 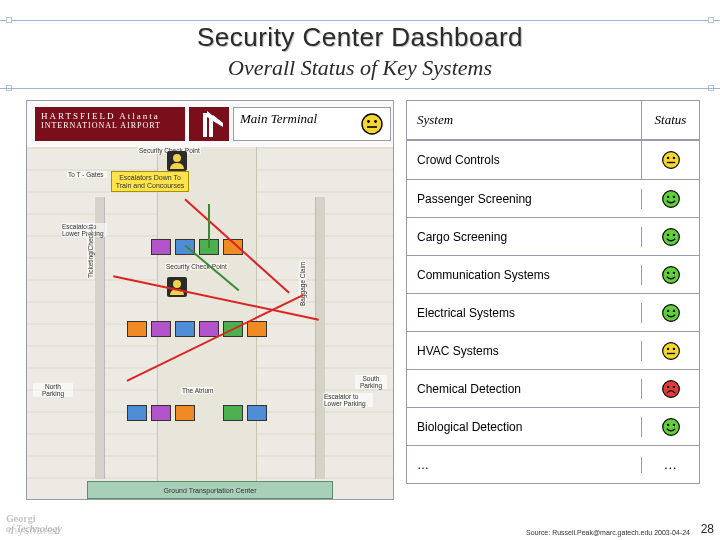 What do you see at coordinates (312, 124) in the screenshot?
I see `map-header: Main Terminal` at bounding box center [312, 124].